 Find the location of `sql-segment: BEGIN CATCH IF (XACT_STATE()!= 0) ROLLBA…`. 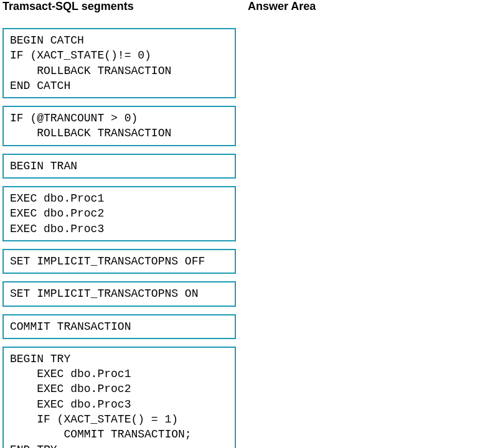

sql-segment: BEGIN CATCH IF (XACT_STATE()!= 0) ROLLBA… is located at coordinates (120, 63).